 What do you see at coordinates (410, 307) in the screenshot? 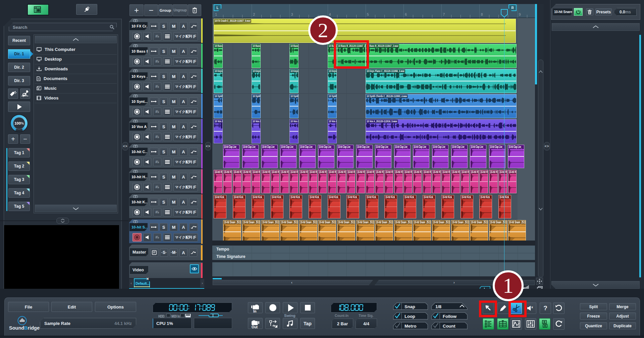
I see `svg-text: Snap` at bounding box center [410, 307].